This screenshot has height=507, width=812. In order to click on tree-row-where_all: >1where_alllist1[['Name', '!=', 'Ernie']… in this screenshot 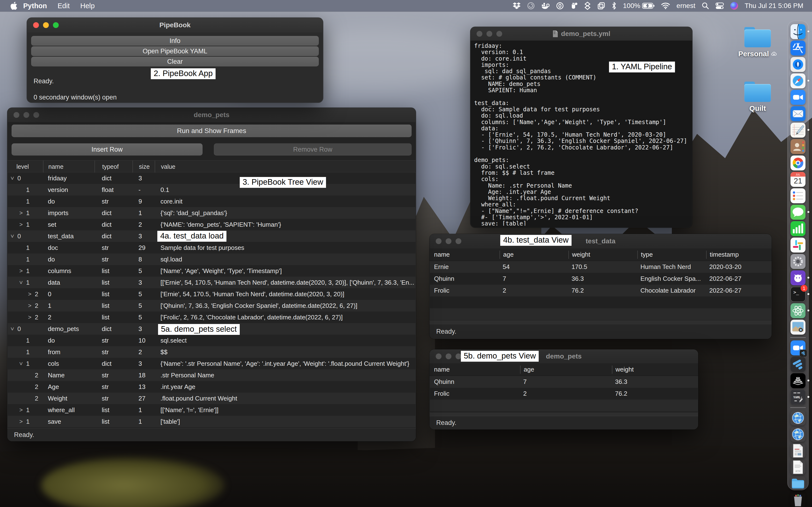, I will do `click(212, 410)`.